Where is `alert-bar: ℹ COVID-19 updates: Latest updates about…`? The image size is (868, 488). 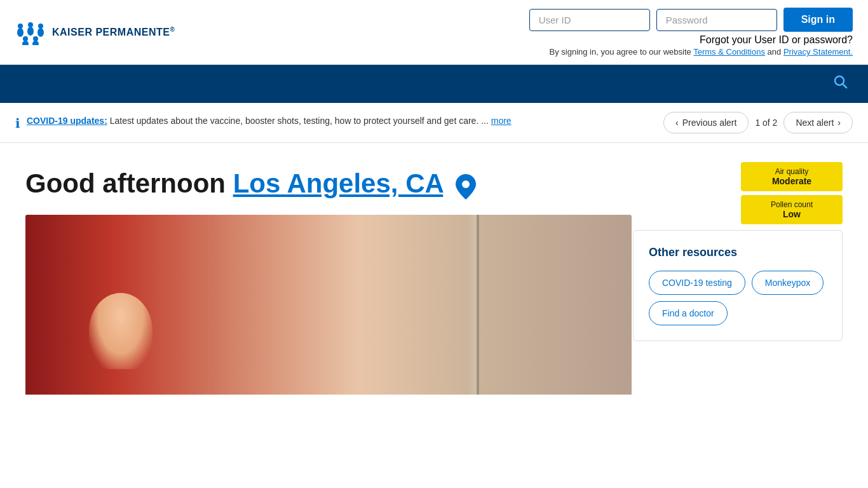
alert-bar: ℹ COVID-19 updates: Latest updates about… is located at coordinates (434, 123).